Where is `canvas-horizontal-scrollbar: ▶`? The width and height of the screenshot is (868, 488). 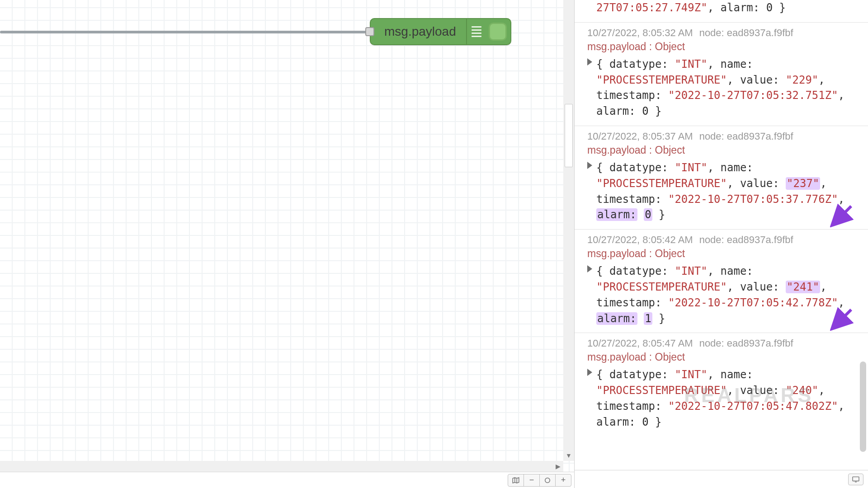 canvas-horizontal-scrollbar: ▶ is located at coordinates (282, 466).